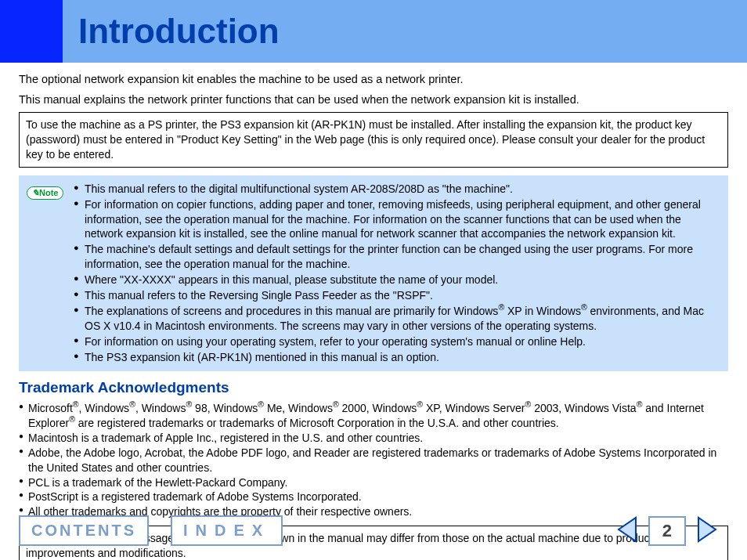  I want to click on trademark-item: Macintosh is a trademark of Apple Inc., …, so click(374, 439).